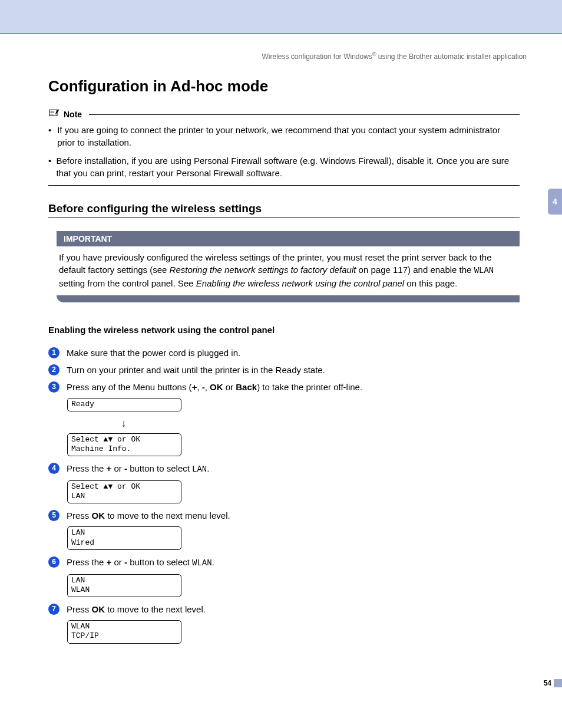 The image size is (562, 728). I want to click on note-list: • If you are going to connect the printe…, so click(284, 151).